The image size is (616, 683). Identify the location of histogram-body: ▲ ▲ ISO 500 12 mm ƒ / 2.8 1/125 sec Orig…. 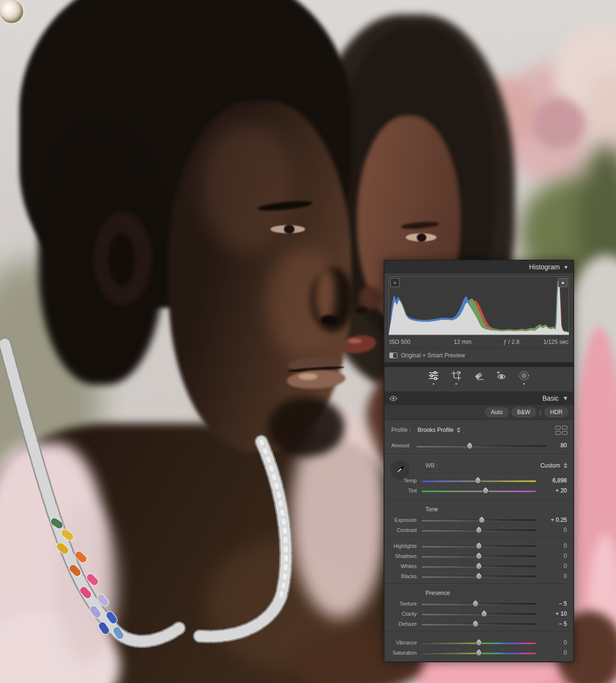
(479, 317).